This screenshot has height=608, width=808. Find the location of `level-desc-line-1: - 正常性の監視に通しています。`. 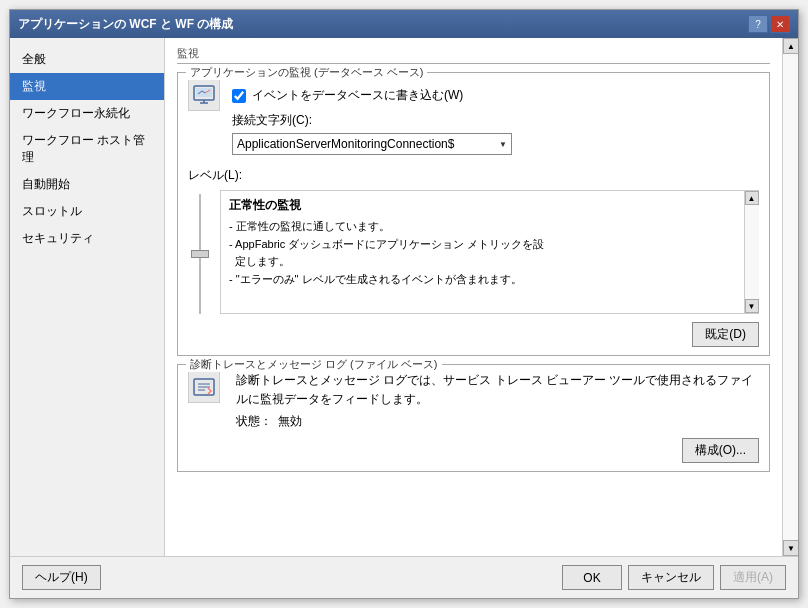

level-desc-line-1: - 正常性の監視に通しています。 is located at coordinates (490, 227).